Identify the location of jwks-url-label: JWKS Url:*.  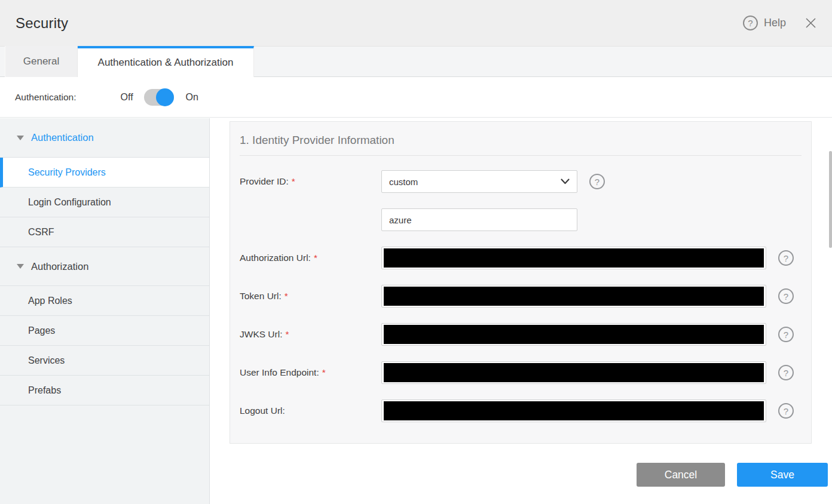
(311, 334).